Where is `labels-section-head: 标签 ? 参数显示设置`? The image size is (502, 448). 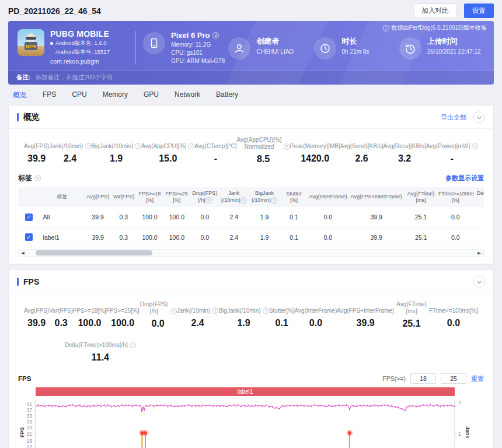
labels-section-head: 标签 ? 参数显示设置 is located at coordinates (251, 179).